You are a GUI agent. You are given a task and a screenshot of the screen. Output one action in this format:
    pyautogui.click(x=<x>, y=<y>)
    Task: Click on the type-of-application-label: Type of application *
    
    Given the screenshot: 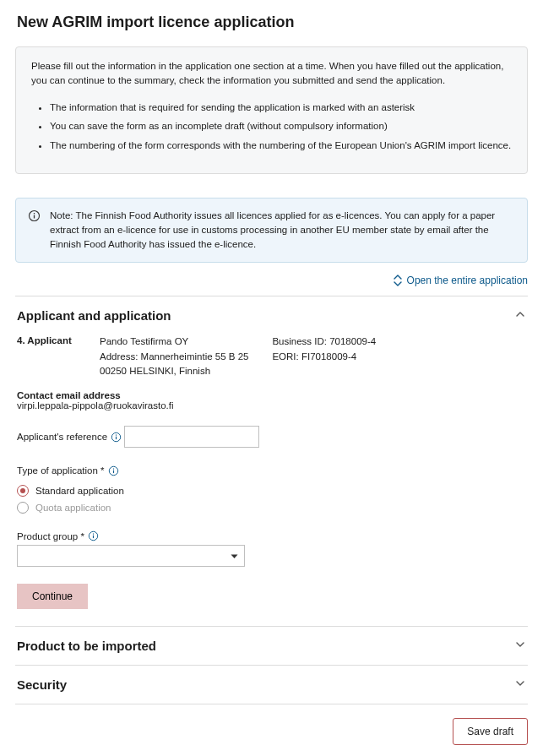 What is the action you would take?
    pyautogui.click(x=61, y=470)
    